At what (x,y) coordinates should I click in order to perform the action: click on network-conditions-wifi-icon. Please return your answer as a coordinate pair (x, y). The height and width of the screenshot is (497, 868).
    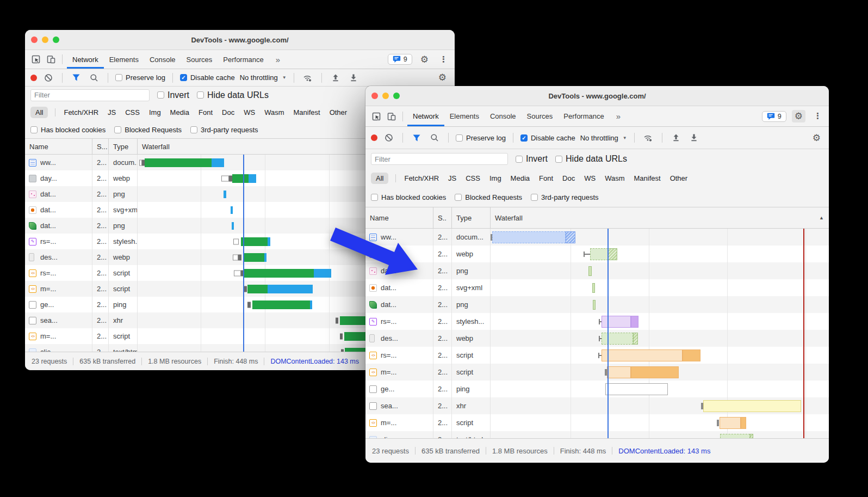
    Looking at the image, I should click on (648, 138).